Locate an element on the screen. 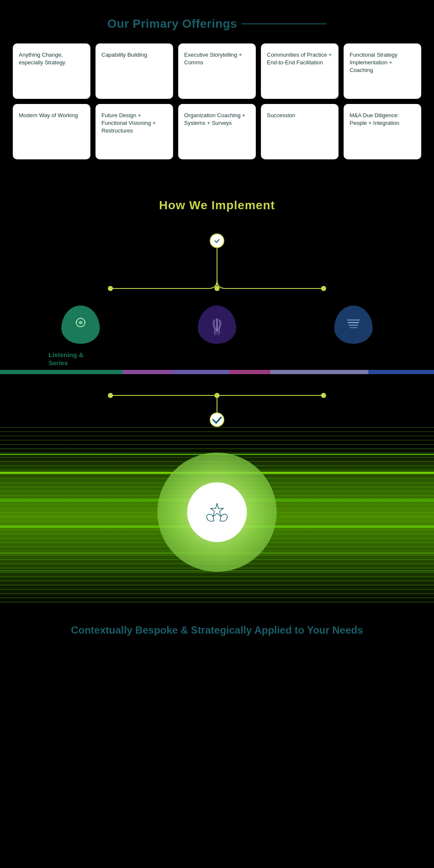 The image size is (434, 868). offerings-row-2: Modern Way of Working Future Design + Fu… is located at coordinates (217, 132).